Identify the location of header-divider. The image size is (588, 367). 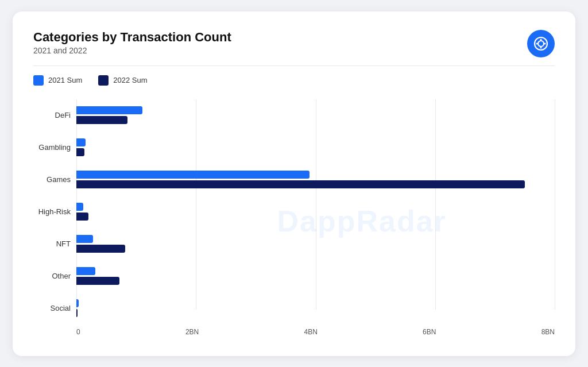
(294, 65).